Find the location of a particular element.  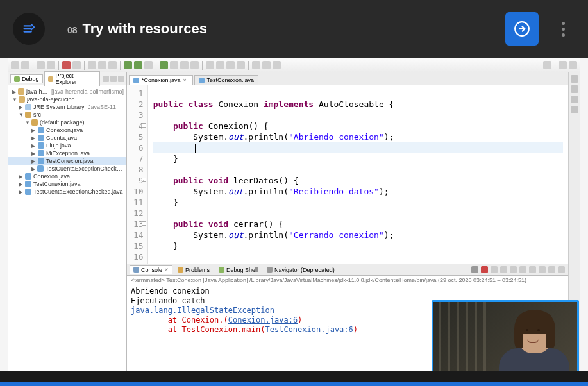

next-button is located at coordinates (522, 29).